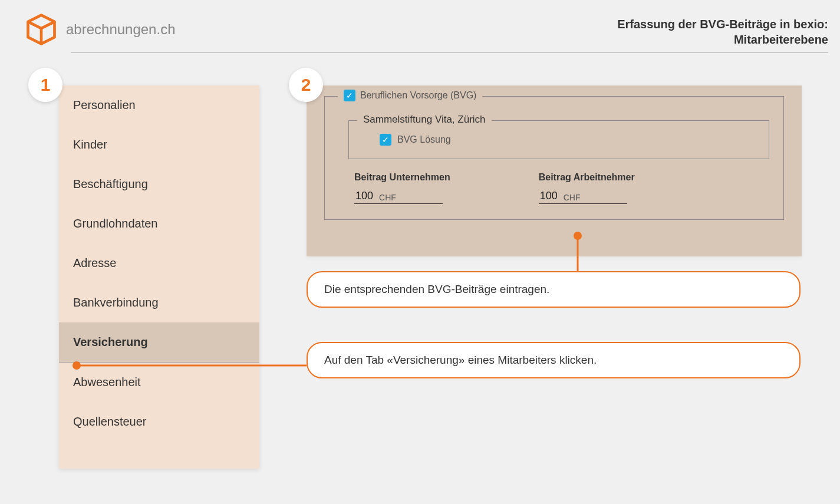  I want to click on tab-kinder: Kinder, so click(159, 145).